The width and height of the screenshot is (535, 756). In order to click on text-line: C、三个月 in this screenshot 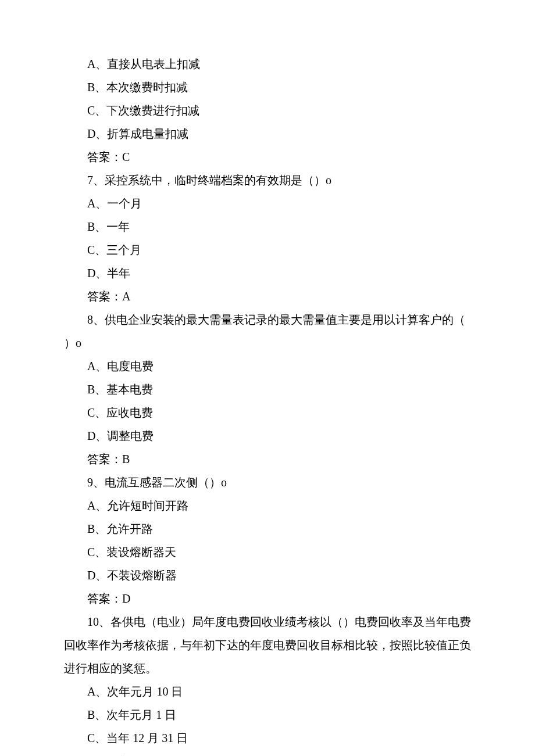, I will do `click(268, 250)`.